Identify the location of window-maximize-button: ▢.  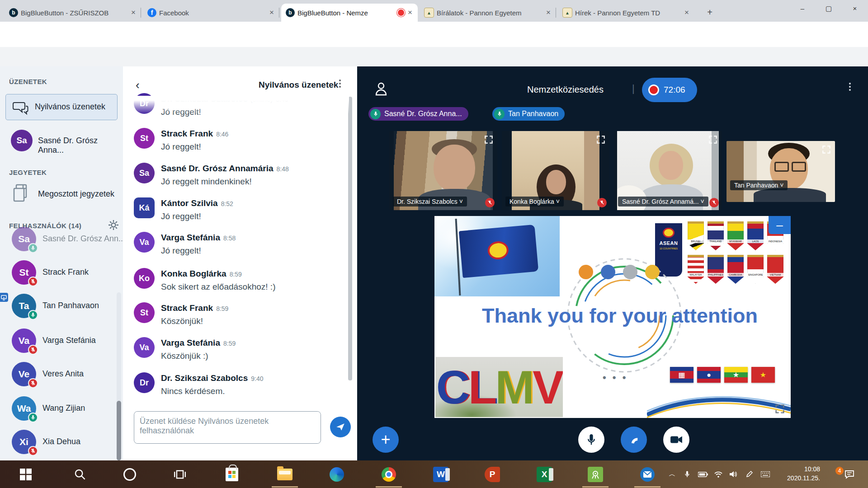
(829, 9).